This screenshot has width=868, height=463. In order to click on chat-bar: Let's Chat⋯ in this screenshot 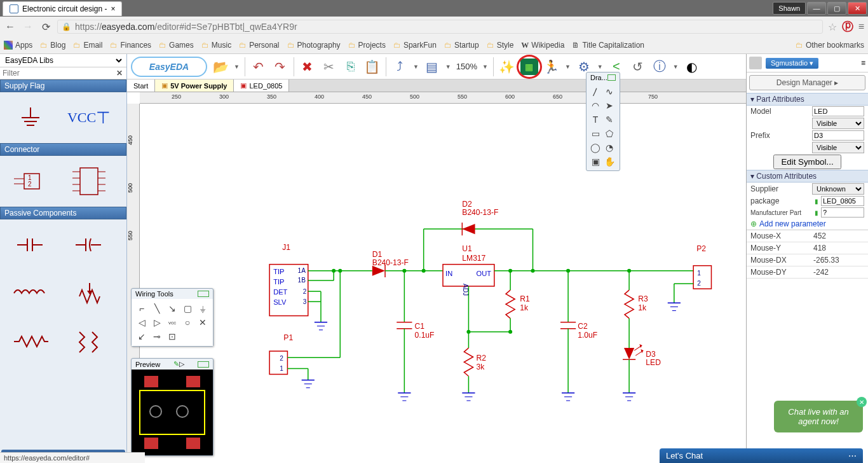, I will do `click(761, 455)`.